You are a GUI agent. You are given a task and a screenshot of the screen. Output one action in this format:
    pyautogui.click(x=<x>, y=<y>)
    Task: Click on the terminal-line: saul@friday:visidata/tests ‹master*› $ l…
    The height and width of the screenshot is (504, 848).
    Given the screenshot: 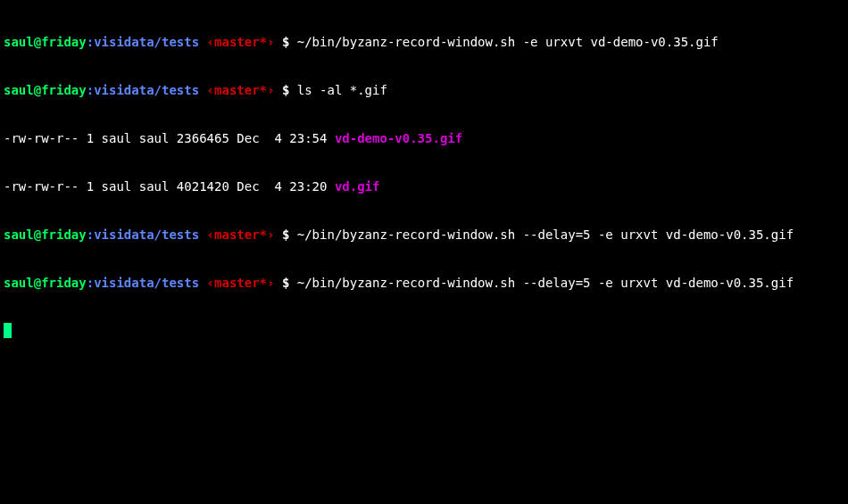 What is the action you would take?
    pyautogui.click(x=424, y=90)
    